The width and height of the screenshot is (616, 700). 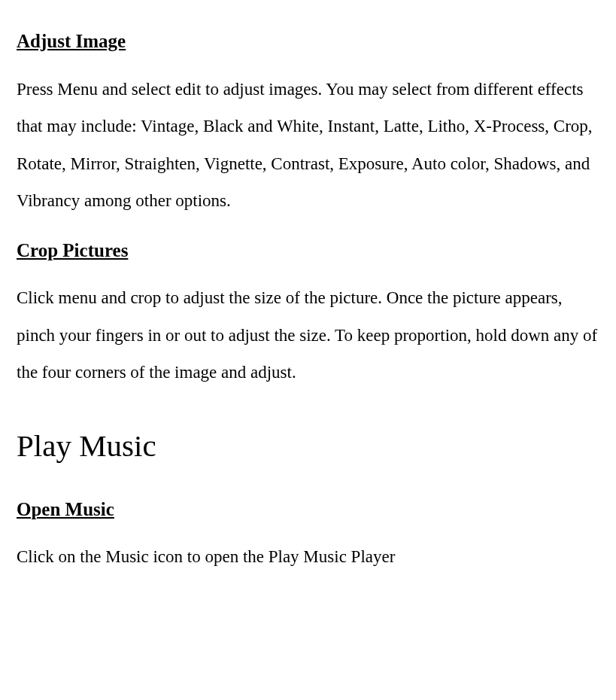 What do you see at coordinates (310, 552) in the screenshot?
I see `open-music-body: Click on the Music icon to open the Play…` at bounding box center [310, 552].